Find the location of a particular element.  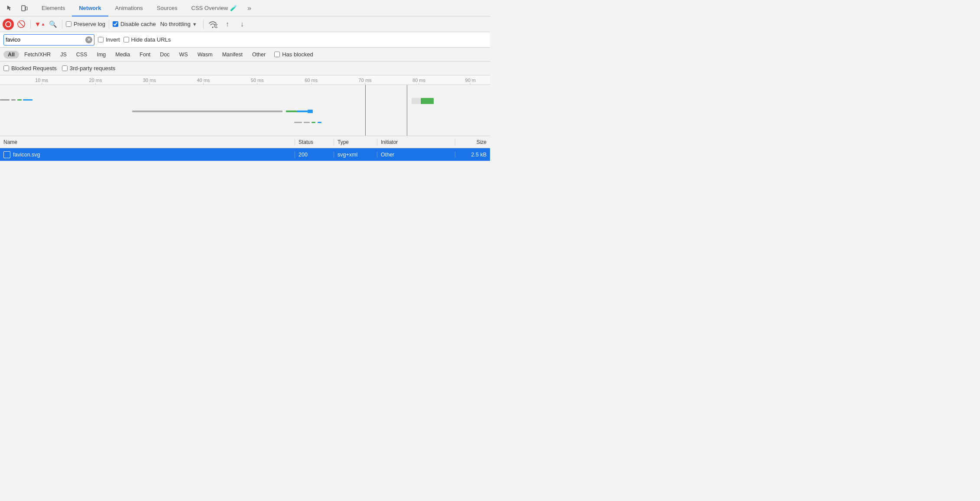

search-input is located at coordinates (45, 40).